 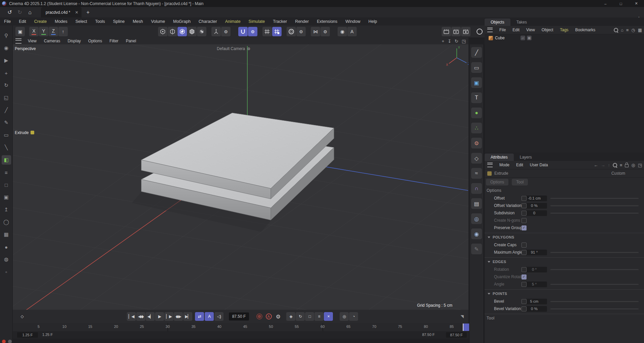 What do you see at coordinates (6, 85) in the screenshot?
I see `rotate-tool: ↻` at bounding box center [6, 85].